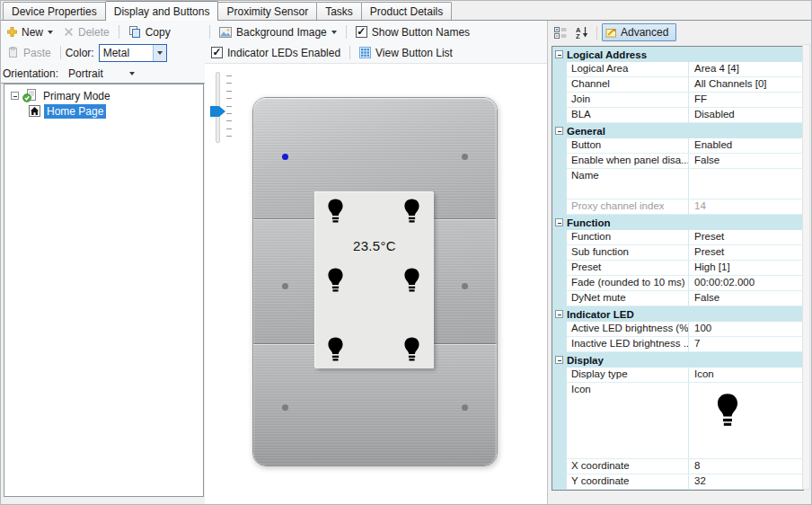  Describe the element at coordinates (628, 329) in the screenshot. I see `property-name: Active LED brightness (%)` at that location.